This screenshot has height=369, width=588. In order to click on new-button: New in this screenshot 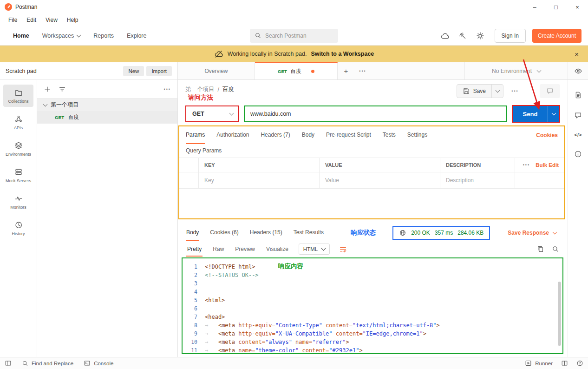, I will do `click(134, 71)`.